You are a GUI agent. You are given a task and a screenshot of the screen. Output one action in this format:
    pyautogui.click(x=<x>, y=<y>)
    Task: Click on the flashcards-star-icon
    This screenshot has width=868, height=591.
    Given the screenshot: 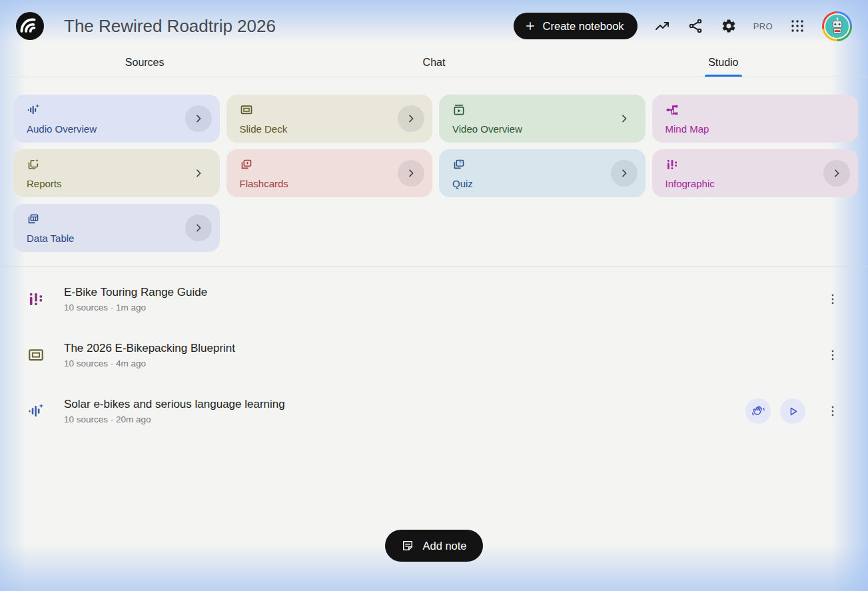 What is the action you would take?
    pyautogui.click(x=246, y=165)
    